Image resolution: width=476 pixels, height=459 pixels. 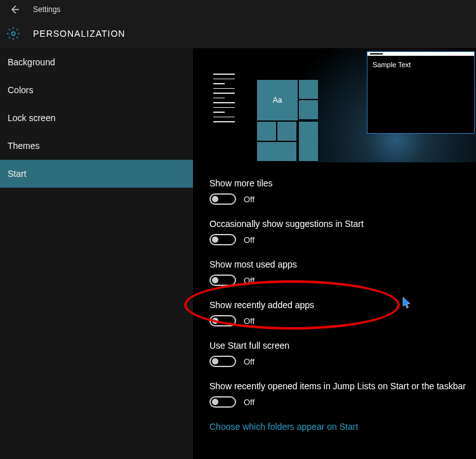 I want to click on setting-show-suggestions: Occasionally show suggestions in Start O…, so click(x=343, y=232).